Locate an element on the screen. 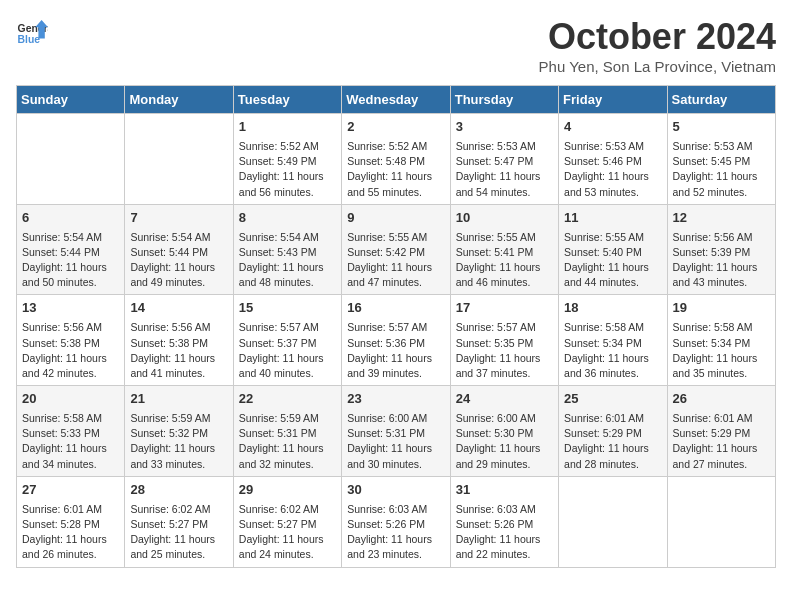  day-number: 2 is located at coordinates (396, 128).